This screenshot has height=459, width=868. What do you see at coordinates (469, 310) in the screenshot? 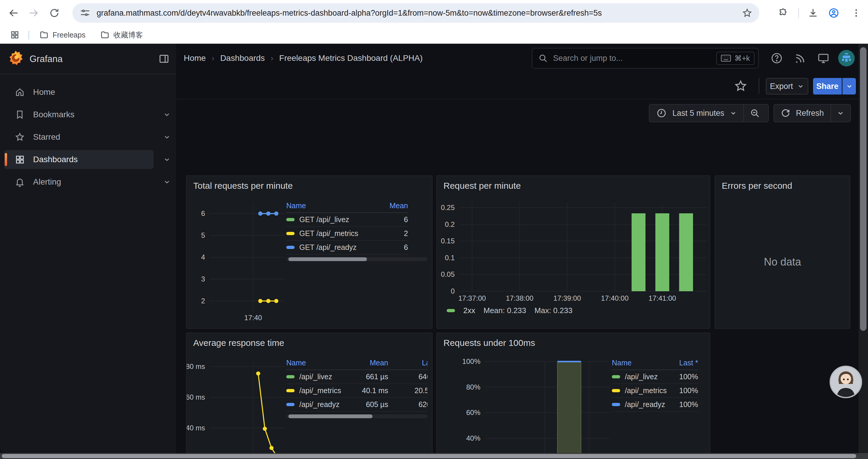
I see `legend-series-name: 2xx` at bounding box center [469, 310].